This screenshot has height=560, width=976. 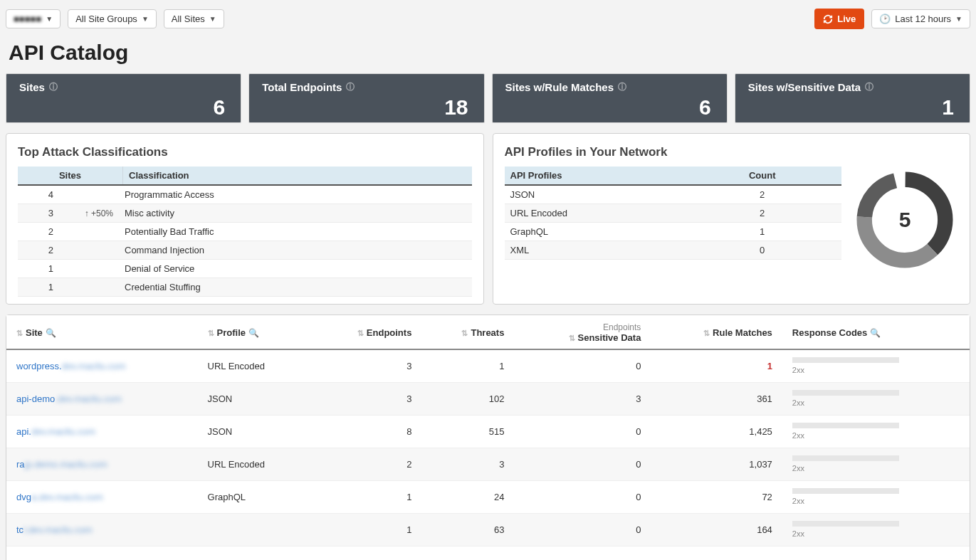 What do you see at coordinates (673, 213) in the screenshot?
I see `api-profile-row: URL Encoded2` at bounding box center [673, 213].